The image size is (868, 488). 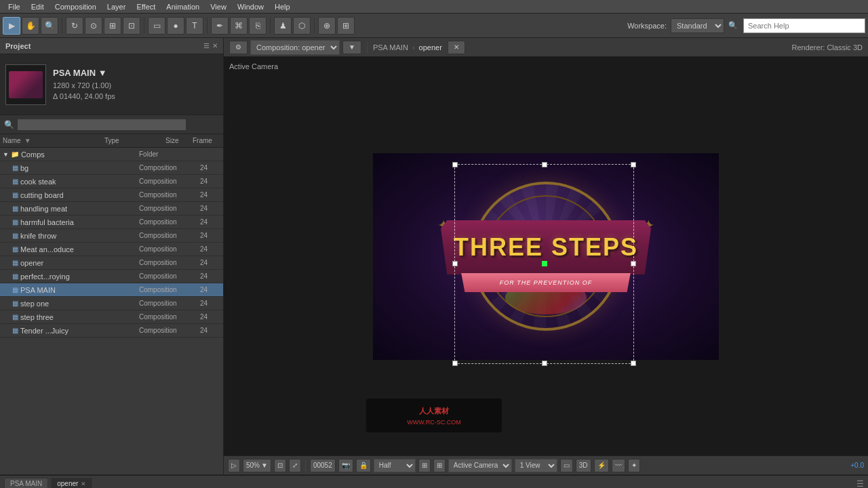 What do you see at coordinates (283, 26) in the screenshot?
I see `tool-puppet: ♟` at bounding box center [283, 26].